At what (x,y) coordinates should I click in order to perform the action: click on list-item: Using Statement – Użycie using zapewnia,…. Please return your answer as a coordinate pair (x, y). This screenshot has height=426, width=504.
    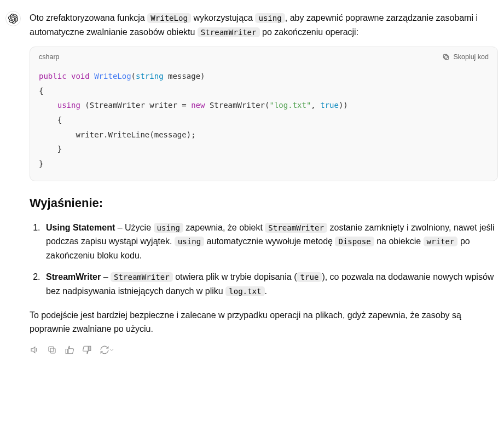
    Looking at the image, I should click on (270, 242).